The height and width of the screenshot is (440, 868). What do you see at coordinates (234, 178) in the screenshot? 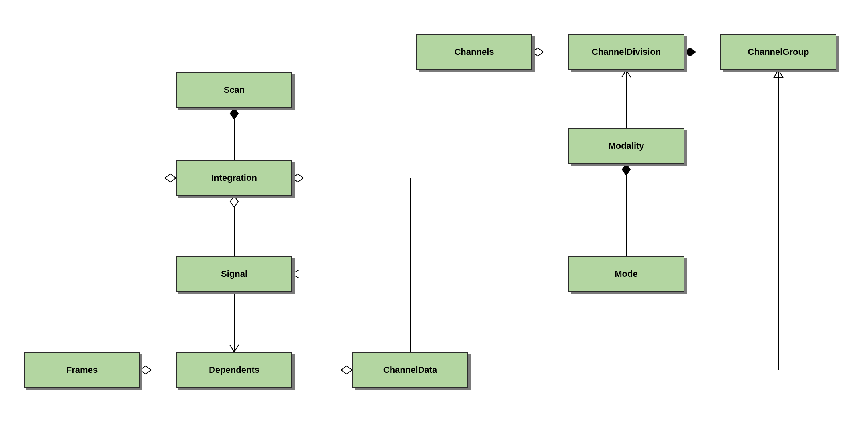
I see `node-integration: Integration` at bounding box center [234, 178].